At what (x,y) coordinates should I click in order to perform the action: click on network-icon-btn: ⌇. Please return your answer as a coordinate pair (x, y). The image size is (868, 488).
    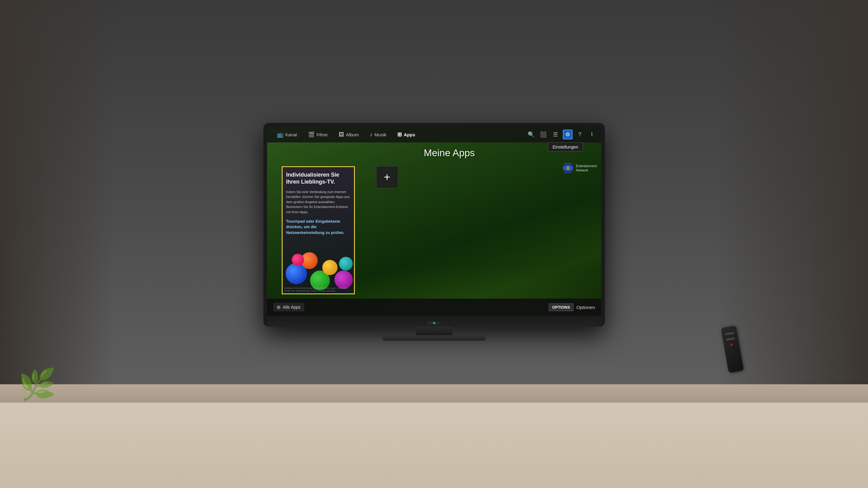
    Looking at the image, I should click on (592, 135).